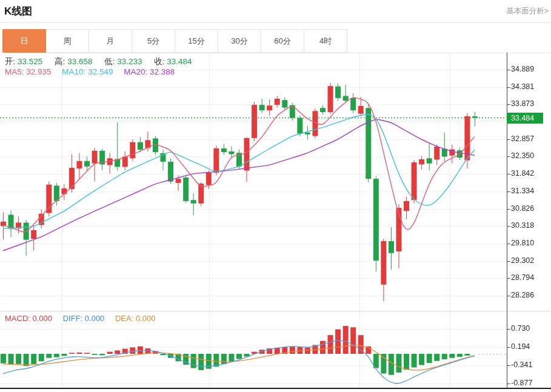 This screenshot has width=551, height=392. What do you see at coordinates (103, 62) in the screenshot?
I see `ohlc-readout: 开: 33.525 高: 33.658 低: 33.233 收: 33.484` at bounding box center [103, 62].